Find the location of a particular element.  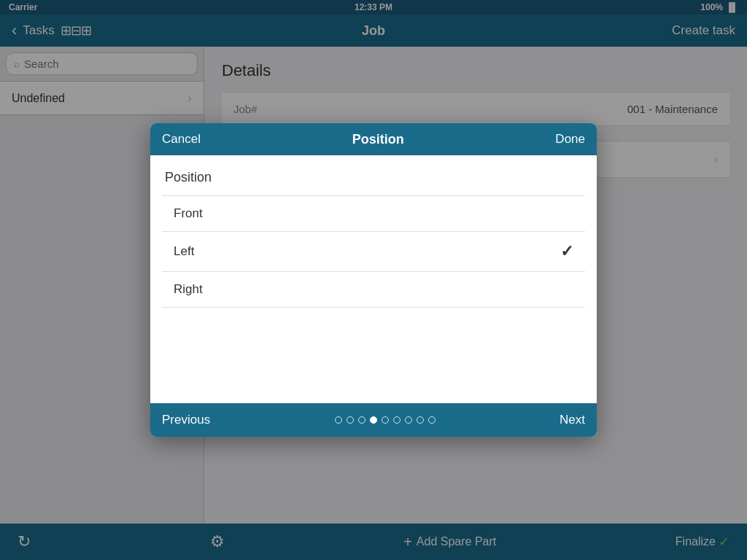

option-list: Front Left ✓ Right is located at coordinates (374, 252).